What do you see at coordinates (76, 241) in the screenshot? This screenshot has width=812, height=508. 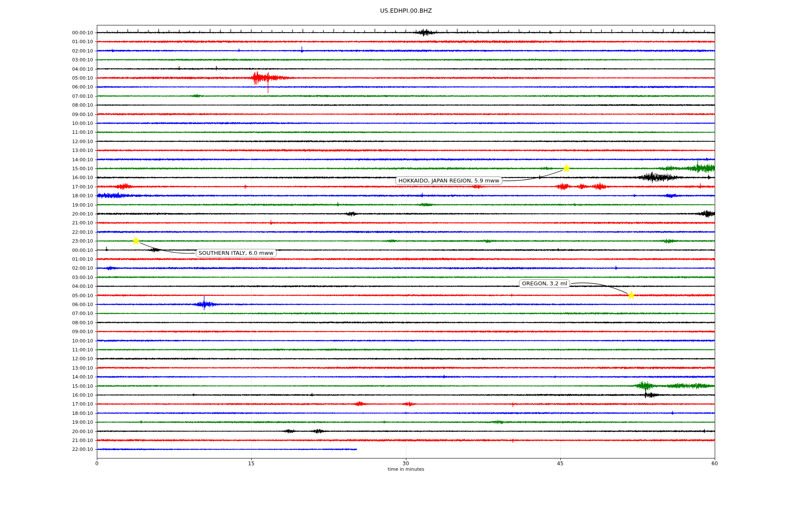 I see `trace-time-label: 23:00:10` at bounding box center [76, 241].